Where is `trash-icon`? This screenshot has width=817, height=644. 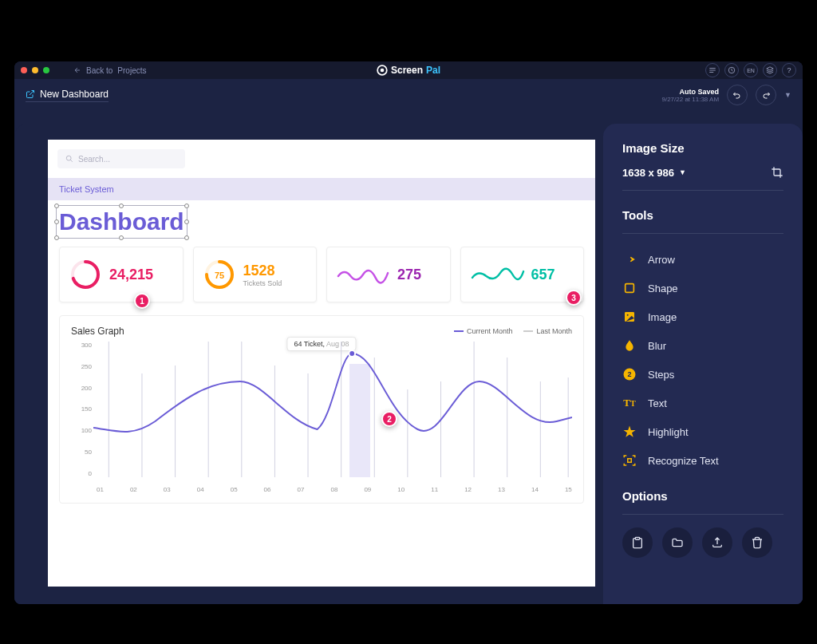
trash-icon is located at coordinates (757, 543).